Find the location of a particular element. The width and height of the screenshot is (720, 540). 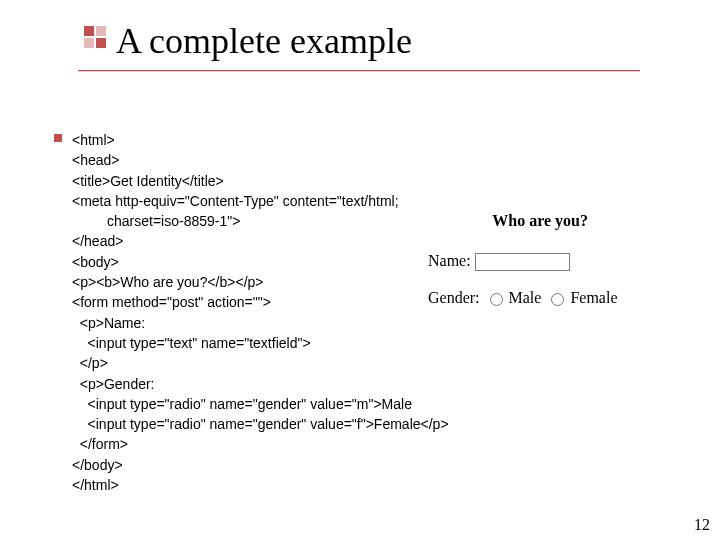

slide-header: A complete example is located at coordinates (360, 36).